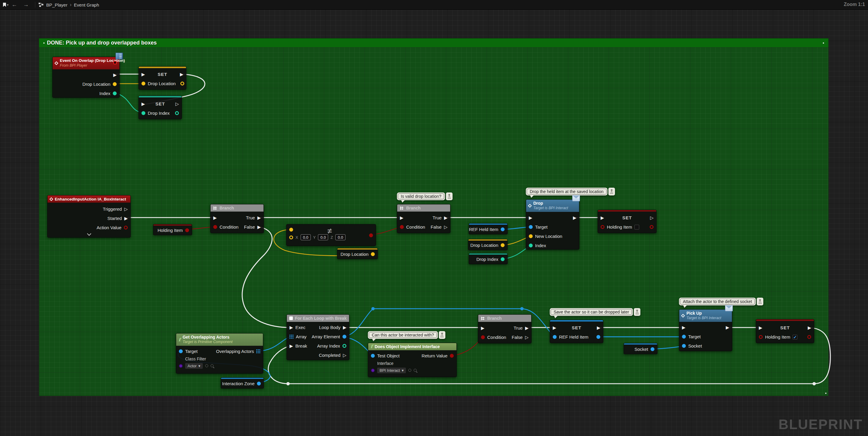  What do you see at coordinates (531, 236) in the screenshot?
I see `new-location-pin` at bounding box center [531, 236].